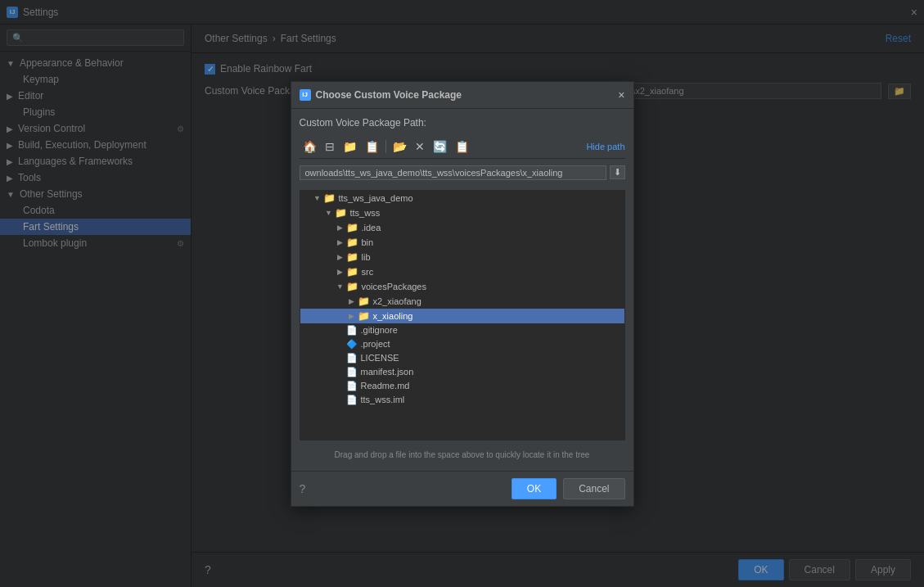 The image size is (924, 587). Describe the element at coordinates (352, 372) in the screenshot. I see `file-icon-manifest: 📄` at that location.